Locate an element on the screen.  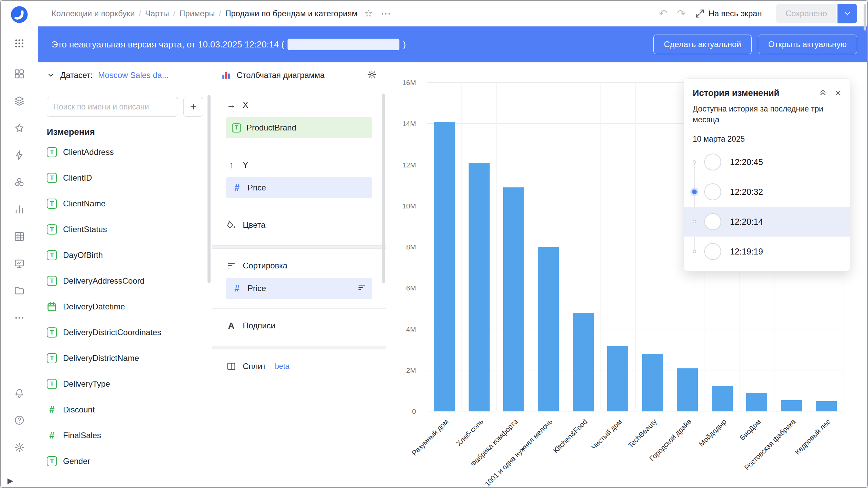
bar-Хлеб-соль is located at coordinates (479, 287).